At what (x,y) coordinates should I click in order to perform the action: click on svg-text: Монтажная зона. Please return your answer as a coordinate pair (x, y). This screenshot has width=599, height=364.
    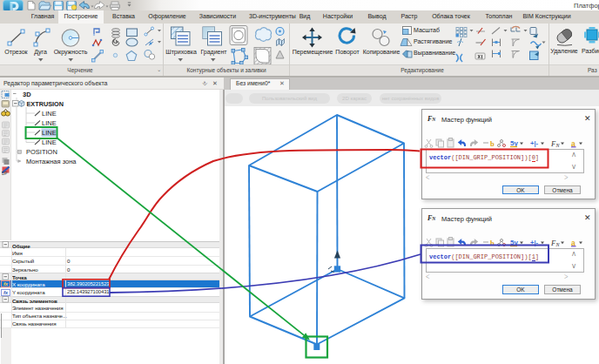
    Looking at the image, I should click on (51, 162).